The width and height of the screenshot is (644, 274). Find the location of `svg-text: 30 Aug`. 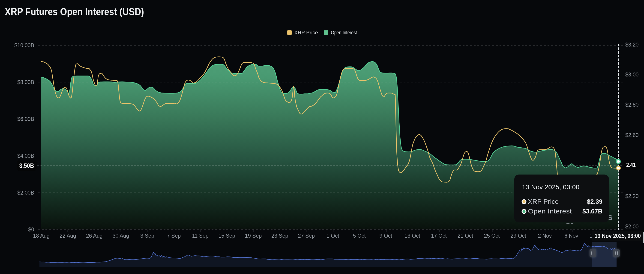

svg-text: 30 Aug is located at coordinates (121, 236).